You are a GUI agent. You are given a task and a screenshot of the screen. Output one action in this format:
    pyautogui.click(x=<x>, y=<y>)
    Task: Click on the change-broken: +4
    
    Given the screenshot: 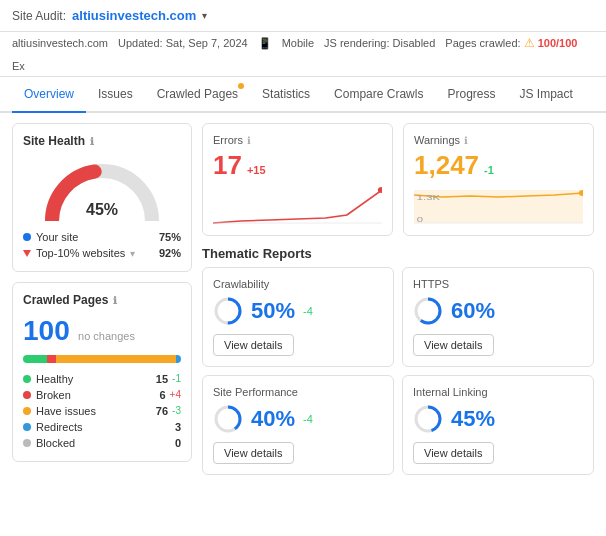 What is the action you would take?
    pyautogui.click(x=176, y=395)
    